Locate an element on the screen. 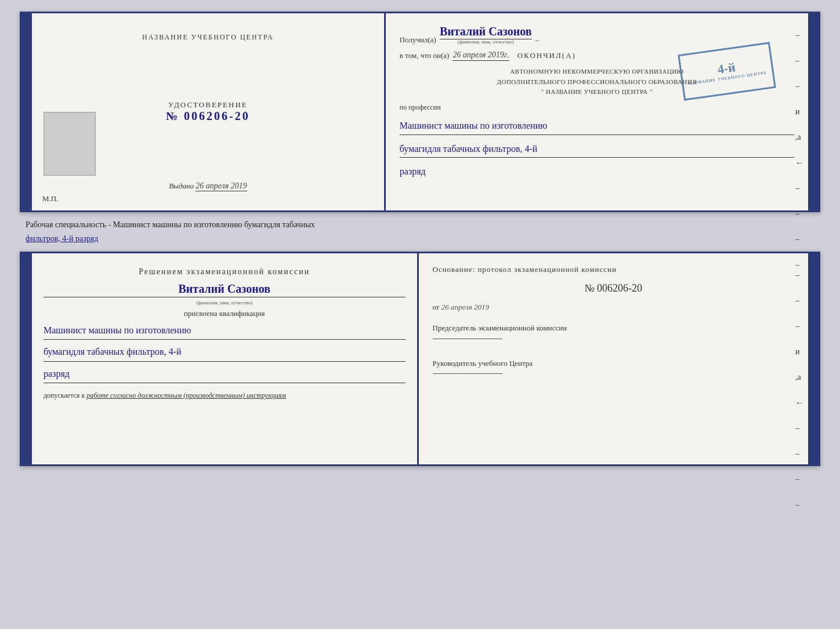  spine-right-bottom is located at coordinates (813, 359).